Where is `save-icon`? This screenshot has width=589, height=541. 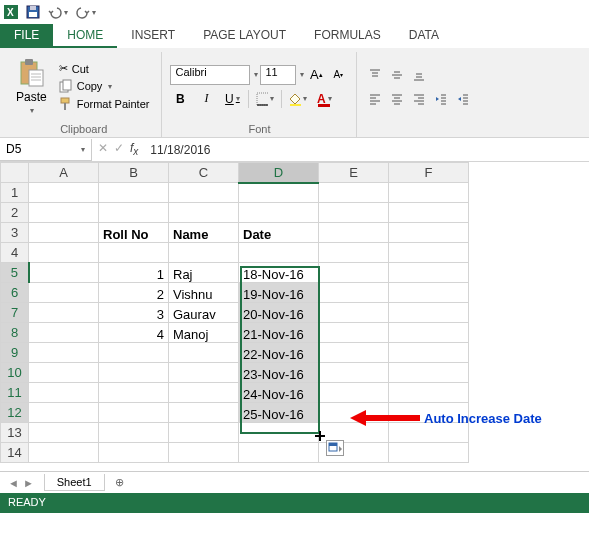 save-icon is located at coordinates (33, 12).